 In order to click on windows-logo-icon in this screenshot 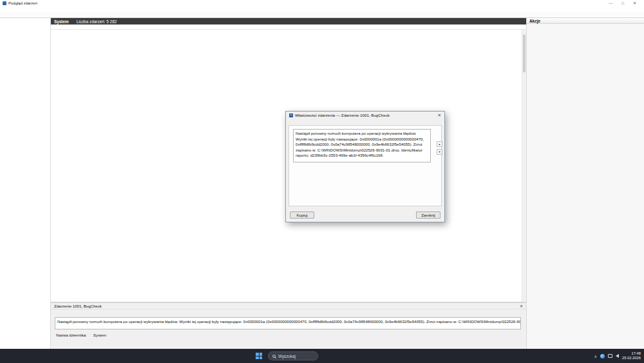, I will do `click(259, 356)`.